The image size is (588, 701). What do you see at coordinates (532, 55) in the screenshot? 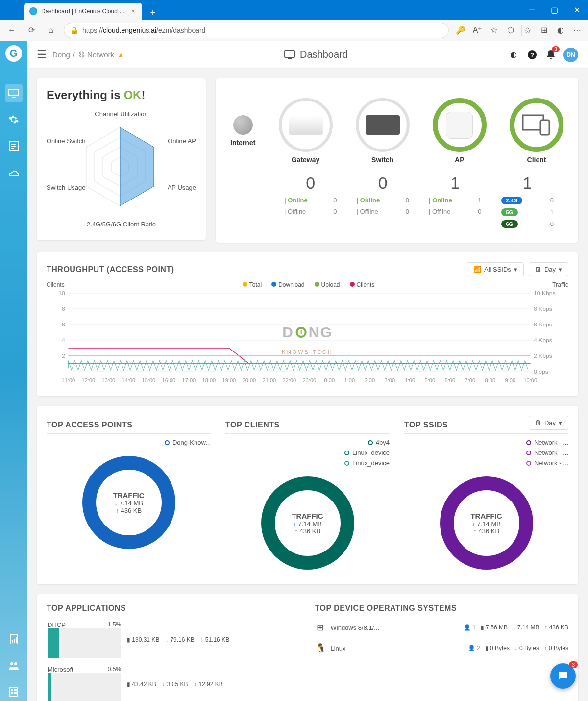
I see `help-button: ?` at bounding box center [532, 55].